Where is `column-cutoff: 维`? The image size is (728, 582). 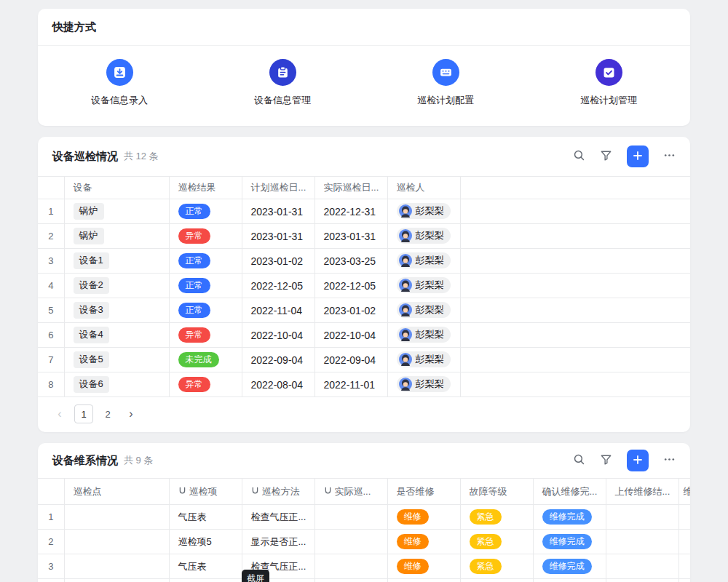
column-cutoff: 维 is located at coordinates (684, 492).